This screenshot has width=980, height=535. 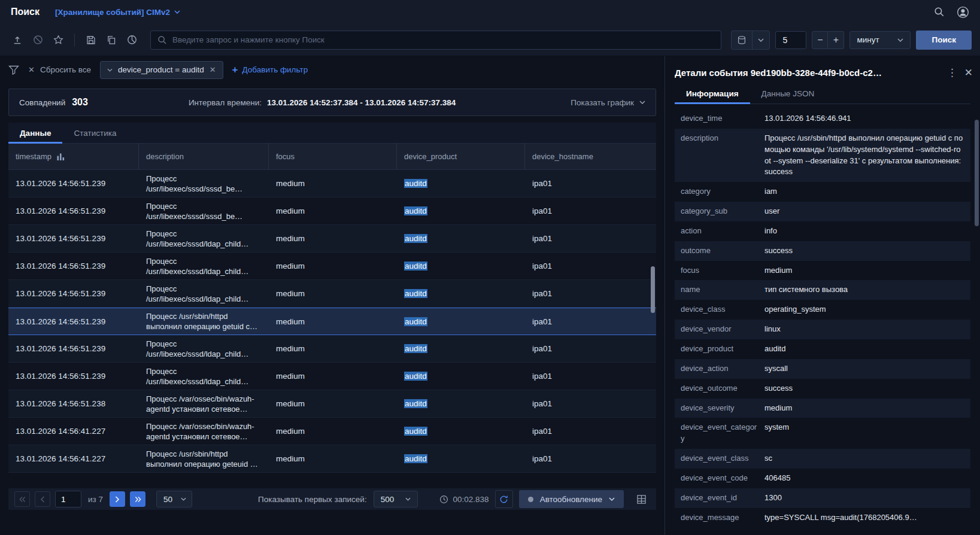 I want to click on pagination-right-group: 00:02.838 Автообновление, so click(x=545, y=499).